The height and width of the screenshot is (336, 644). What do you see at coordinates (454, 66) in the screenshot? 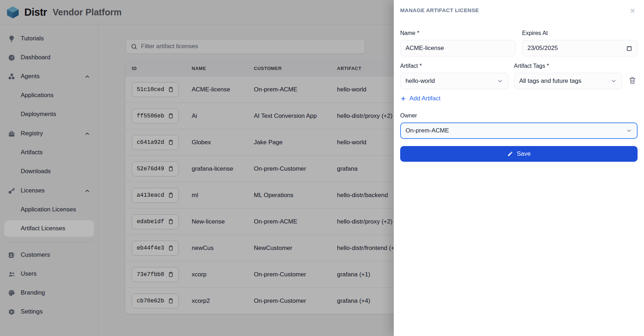
I see `artifact-label: Artifact *` at bounding box center [454, 66].